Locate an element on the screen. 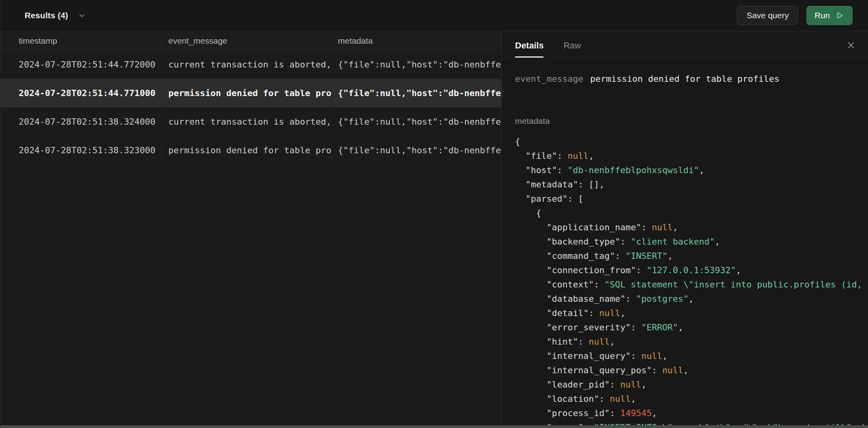 This screenshot has width=868, height=428. tab-raw: Raw is located at coordinates (572, 44).